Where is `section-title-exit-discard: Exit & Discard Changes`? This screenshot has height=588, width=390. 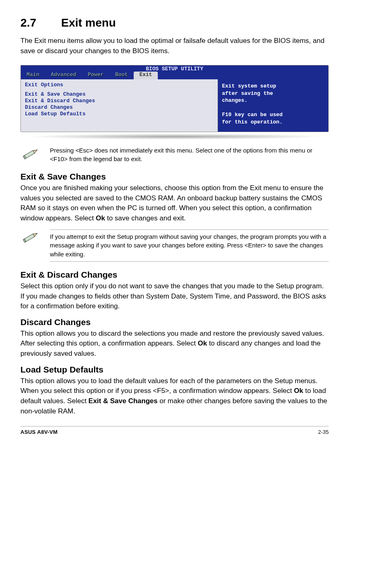 section-title-exit-discard: Exit & Discard Changes is located at coordinates (175, 275).